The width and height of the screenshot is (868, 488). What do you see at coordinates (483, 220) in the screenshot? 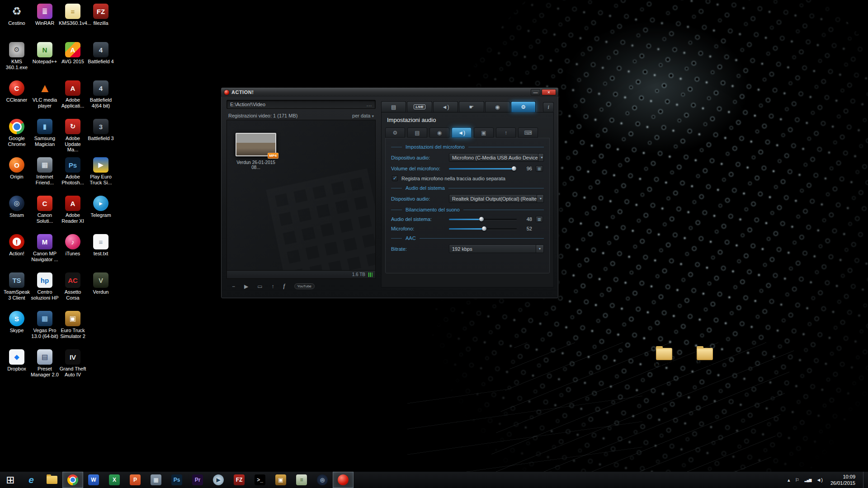
I see `system-volume-slider` at bounding box center [483, 220].